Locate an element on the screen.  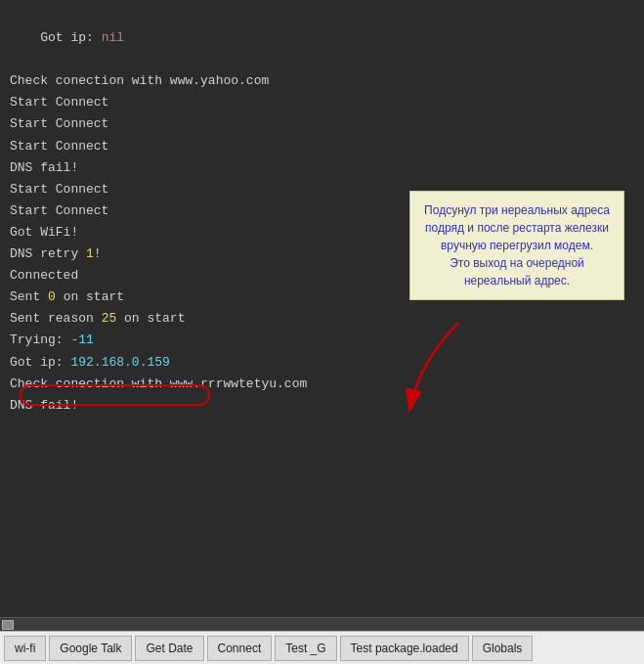
log-line-2: Check conection with www.yahoo.com is located at coordinates (322, 81).